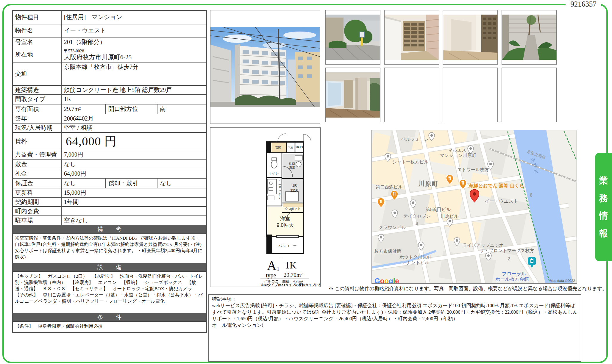  I want to click on postal-code: 〒573-0028, so click(134, 51).